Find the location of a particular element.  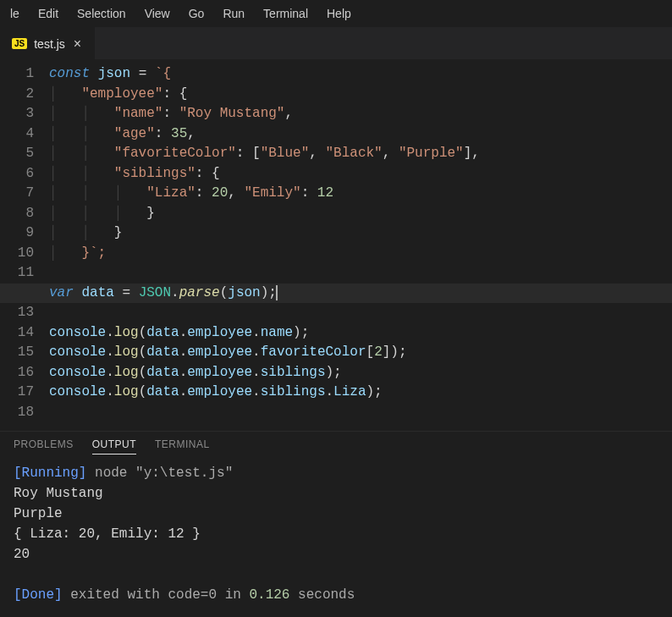

menu-go: Go is located at coordinates (196, 14).